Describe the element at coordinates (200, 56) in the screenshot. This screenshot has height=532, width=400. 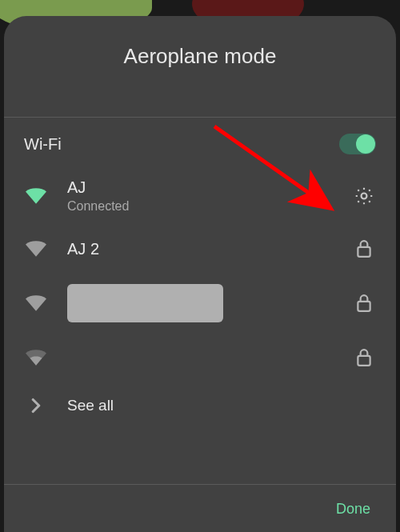
I see `panel-title: Aeroplane mode` at that location.